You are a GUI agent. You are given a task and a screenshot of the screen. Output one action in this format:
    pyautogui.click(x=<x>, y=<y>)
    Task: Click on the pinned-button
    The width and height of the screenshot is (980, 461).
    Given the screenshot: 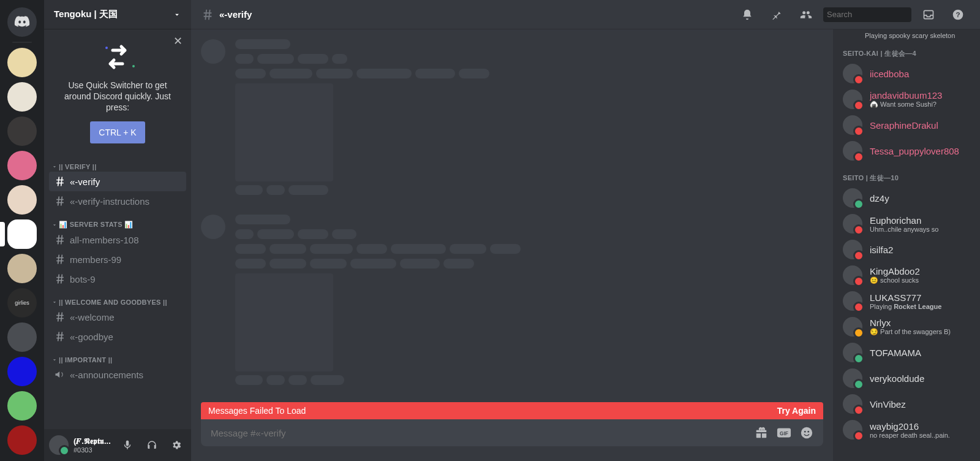 What is the action you would take?
    pyautogui.click(x=777, y=15)
    